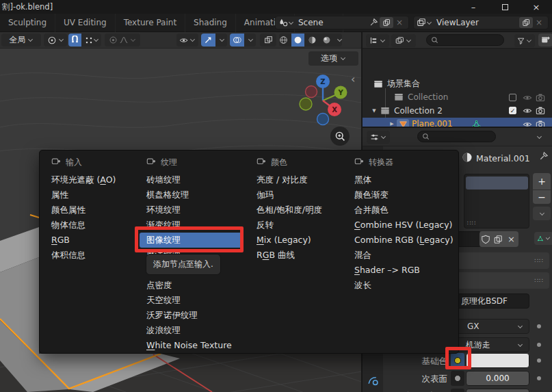 The height and width of the screenshot is (392, 552). Describe the element at coordinates (402, 255) in the screenshot. I see `menu-item-混合: 混合` at that location.